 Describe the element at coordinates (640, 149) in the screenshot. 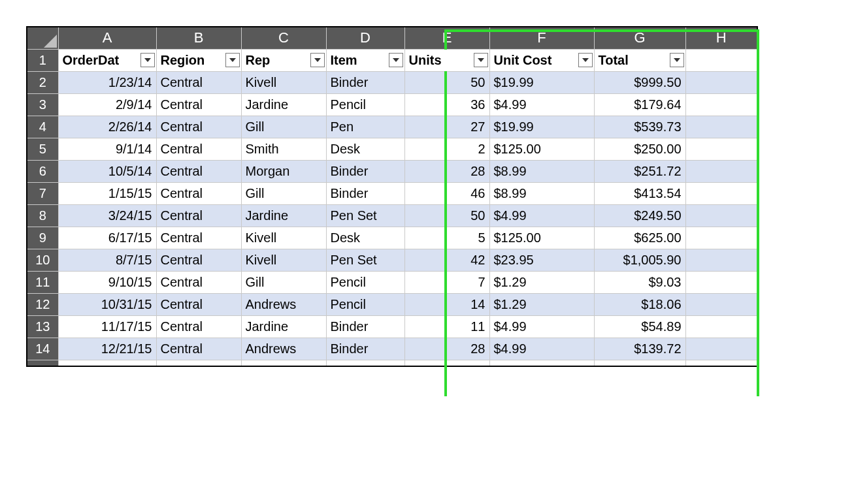

I see `cell-G5: $250.00` at that location.